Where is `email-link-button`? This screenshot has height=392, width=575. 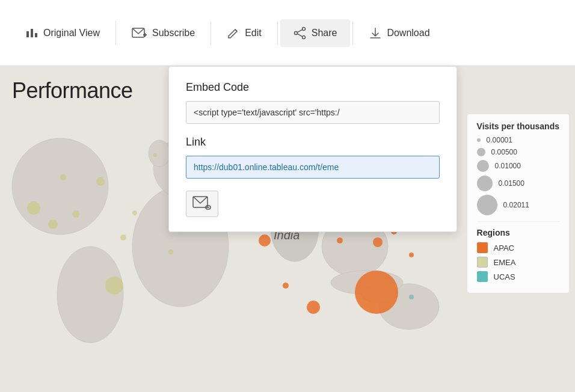
email-link-button is located at coordinates (202, 204).